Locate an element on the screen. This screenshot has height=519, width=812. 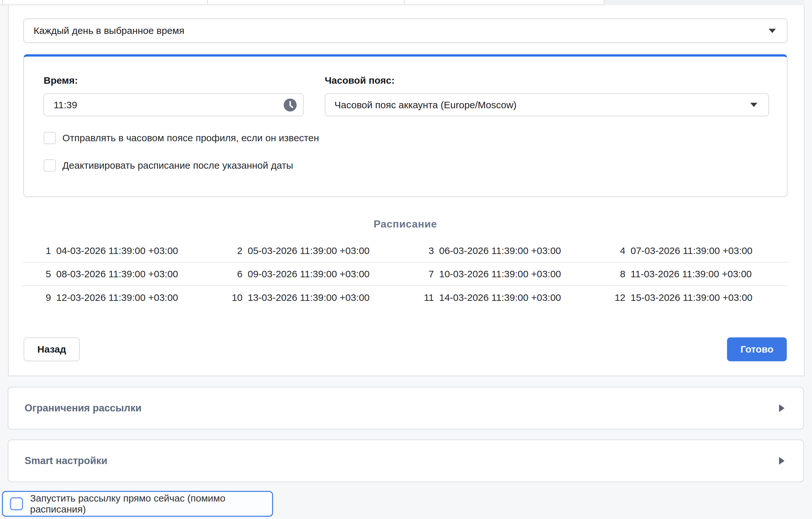
schedule-item: 10 13-03-2026 11:39:00 +03:00 is located at coordinates (310, 297).